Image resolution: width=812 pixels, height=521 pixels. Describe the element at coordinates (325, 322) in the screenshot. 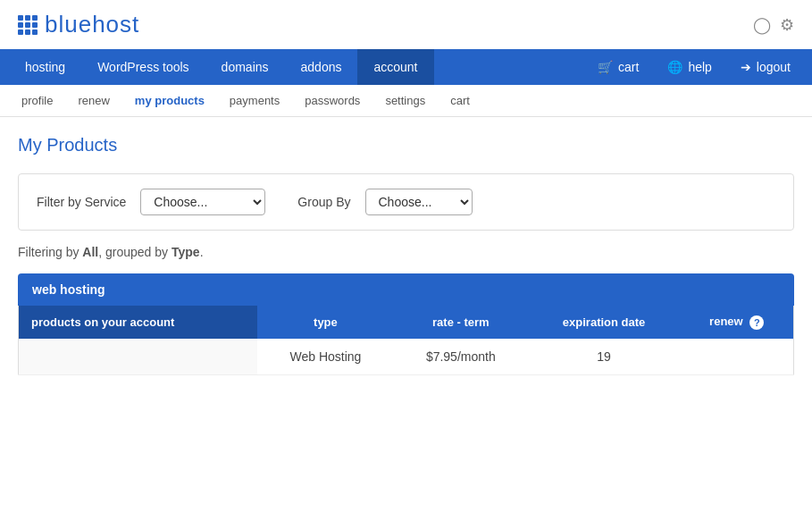

I see `col-type: type` at that location.